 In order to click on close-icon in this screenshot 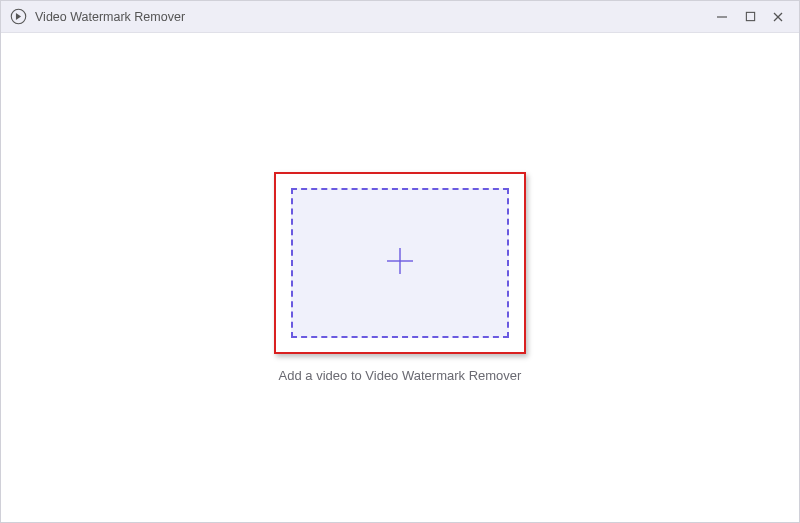, I will do `click(778, 17)`.